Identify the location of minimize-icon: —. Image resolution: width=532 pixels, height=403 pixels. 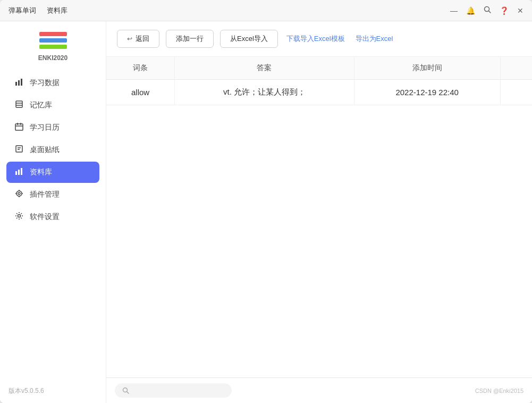
(454, 11).